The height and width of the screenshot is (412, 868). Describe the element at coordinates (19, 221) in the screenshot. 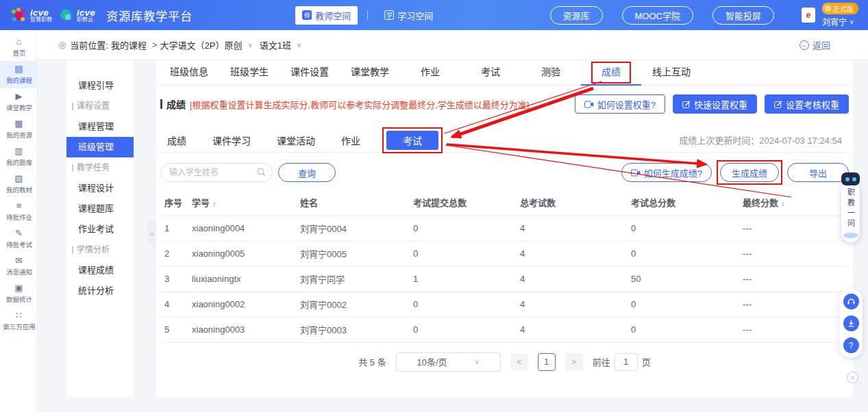

I see `icon-sidebar: ⌂ 首页 ▤ 我的课程 ▶ 课堂教学 ▦ 我的资源 ▥ 我的题库 ▧ 我的教材 …` at that location.